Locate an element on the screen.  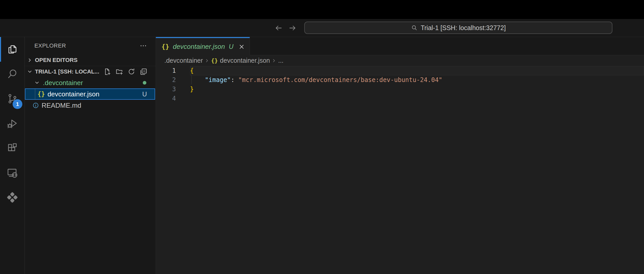
tree-item-readme: README.md is located at coordinates (90, 105).